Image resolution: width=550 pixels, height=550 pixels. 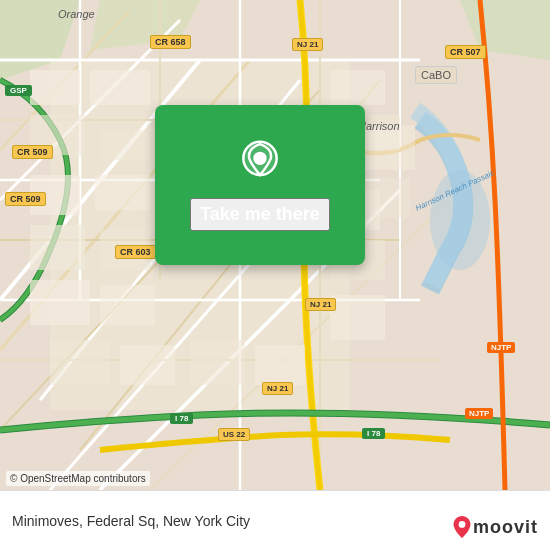 What do you see at coordinates (170, 42) in the screenshot?
I see `cr658-label: CR 658` at bounding box center [170, 42].